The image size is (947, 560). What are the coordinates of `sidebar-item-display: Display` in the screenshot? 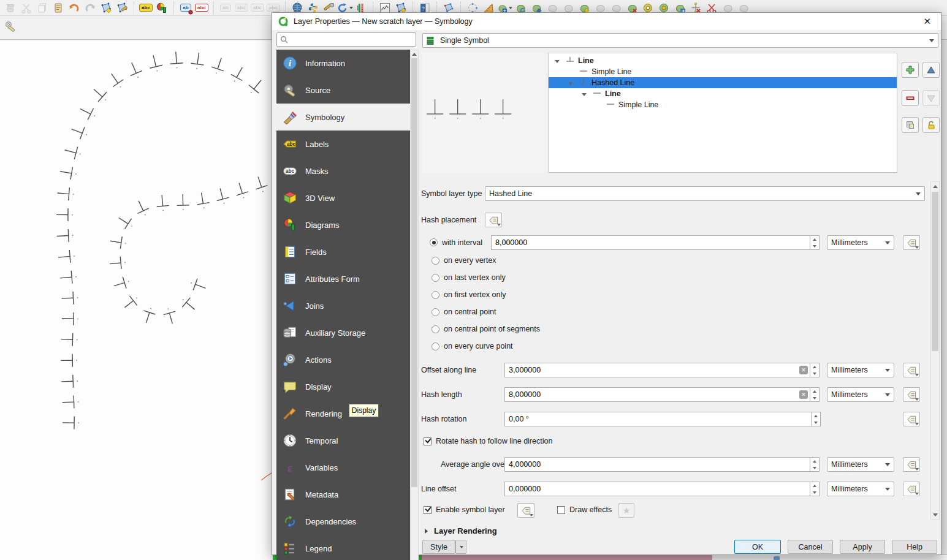 It's located at (343, 387).